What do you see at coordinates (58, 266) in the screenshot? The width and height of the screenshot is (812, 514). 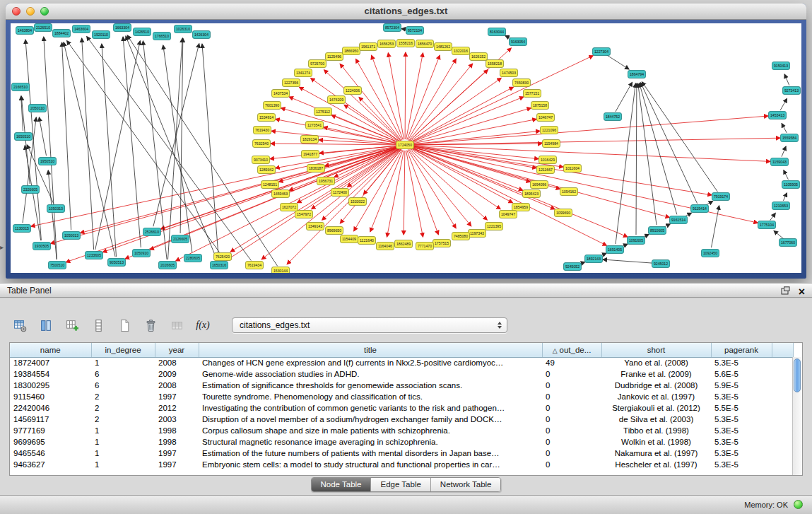 I see `graph-node: 7500510` at bounding box center [58, 266].